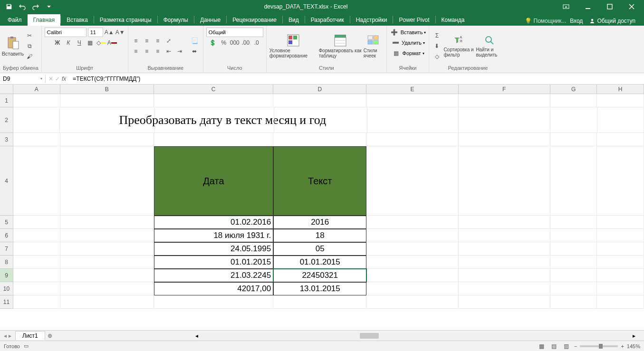 This screenshot has width=644, height=351. Describe the element at coordinates (554, 346) in the screenshot. I see `view-pagelayout-button: ▤` at that location.